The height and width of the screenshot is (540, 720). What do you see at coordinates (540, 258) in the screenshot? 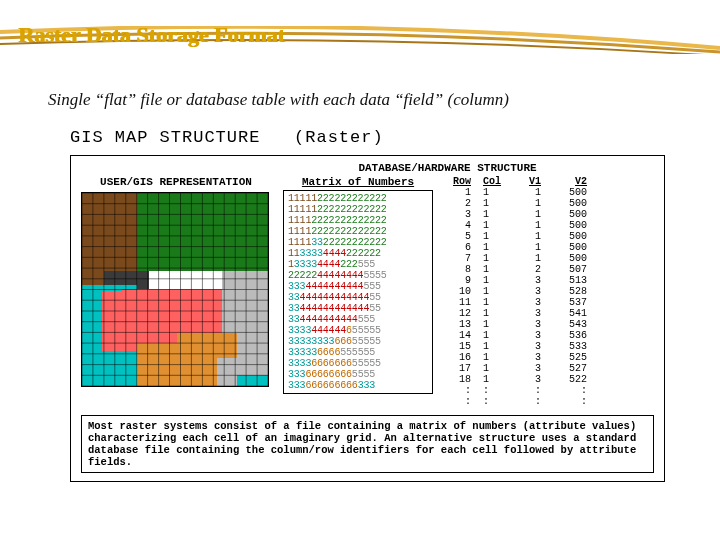
I see `table-row: 711500` at bounding box center [540, 258].